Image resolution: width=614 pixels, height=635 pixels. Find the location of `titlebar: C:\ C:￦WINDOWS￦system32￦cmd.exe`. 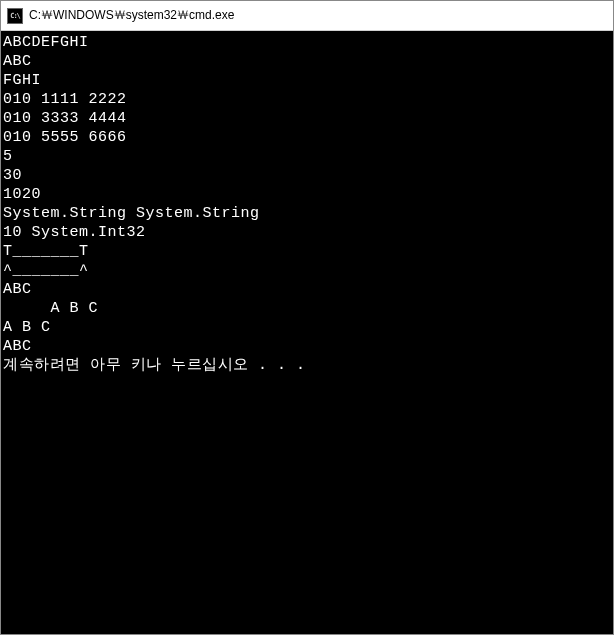

titlebar: C:\ C:￦WINDOWS￦system32￦cmd.exe is located at coordinates (307, 16).